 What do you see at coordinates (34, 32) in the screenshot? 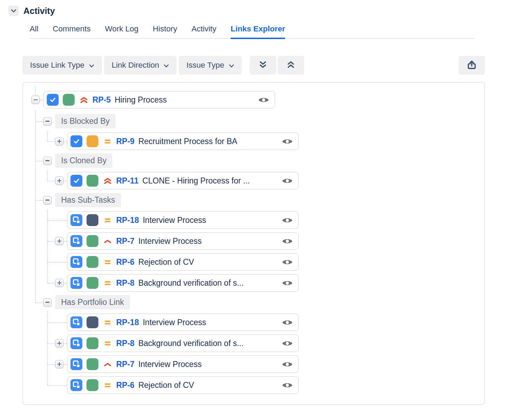
I see `tab-all: All` at bounding box center [34, 32].